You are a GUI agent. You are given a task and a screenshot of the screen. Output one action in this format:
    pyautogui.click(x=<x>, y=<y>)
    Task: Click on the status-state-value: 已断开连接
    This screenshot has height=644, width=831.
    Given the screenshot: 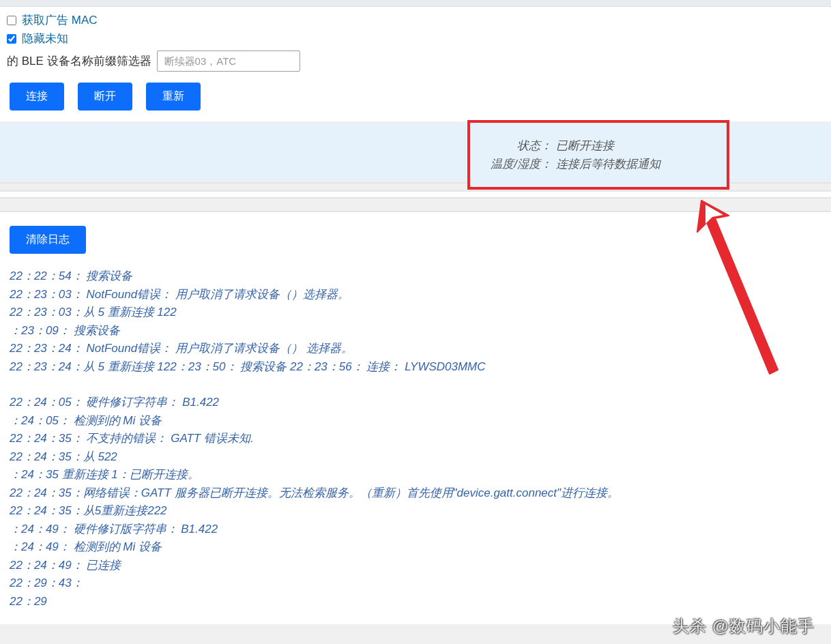 What is the action you would take?
    pyautogui.click(x=585, y=146)
    